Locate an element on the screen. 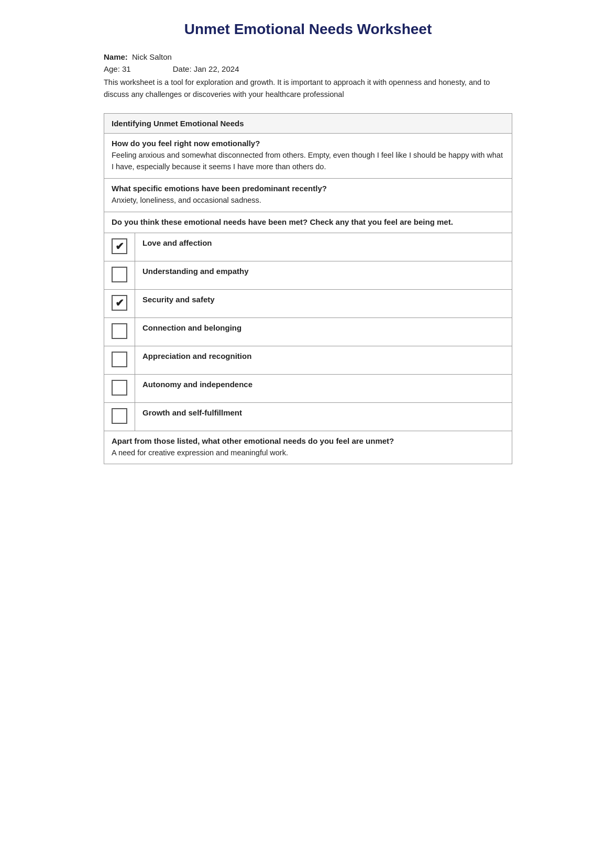 The width and height of the screenshot is (616, 854). age-value: 31 is located at coordinates (127, 69).